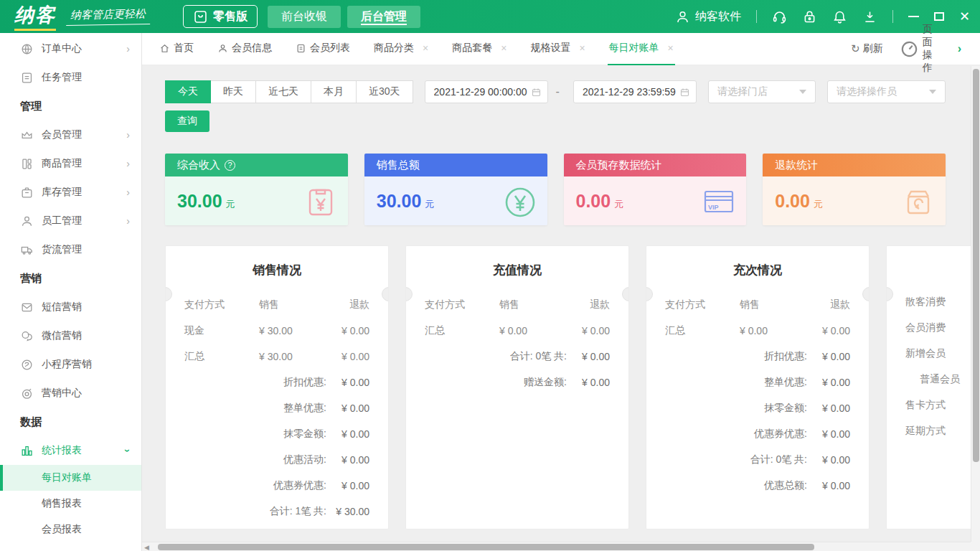 This screenshot has width=980, height=551. I want to click on task-doc-icon, so click(27, 77).